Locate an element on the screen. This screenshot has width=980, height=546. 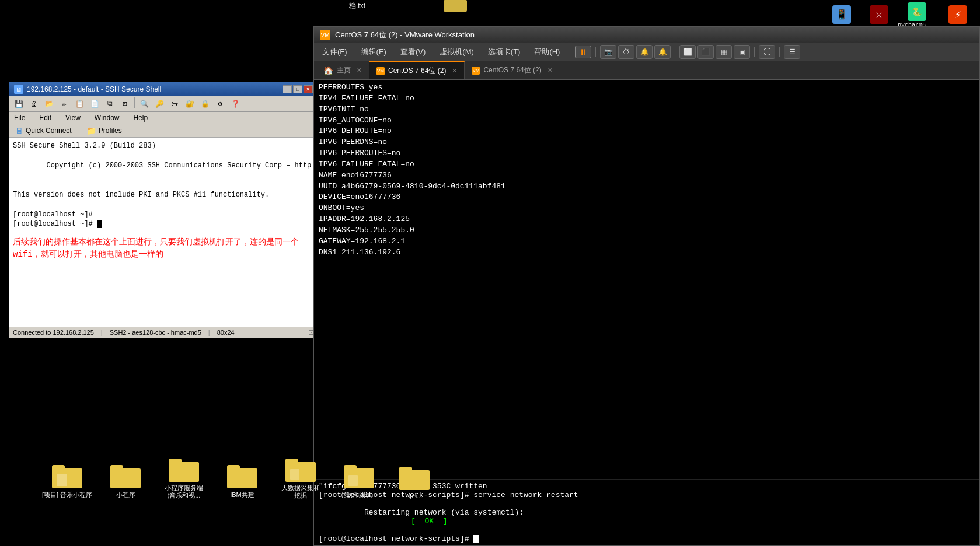
ssh-print-btn: 🖨 is located at coordinates (34, 104).